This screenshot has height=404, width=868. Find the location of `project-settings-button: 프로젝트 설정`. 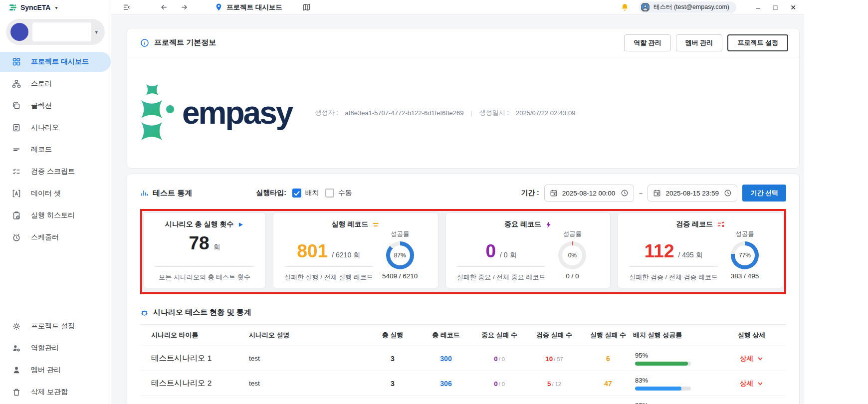

project-settings-button: 프로젝트 설정 is located at coordinates (758, 43).